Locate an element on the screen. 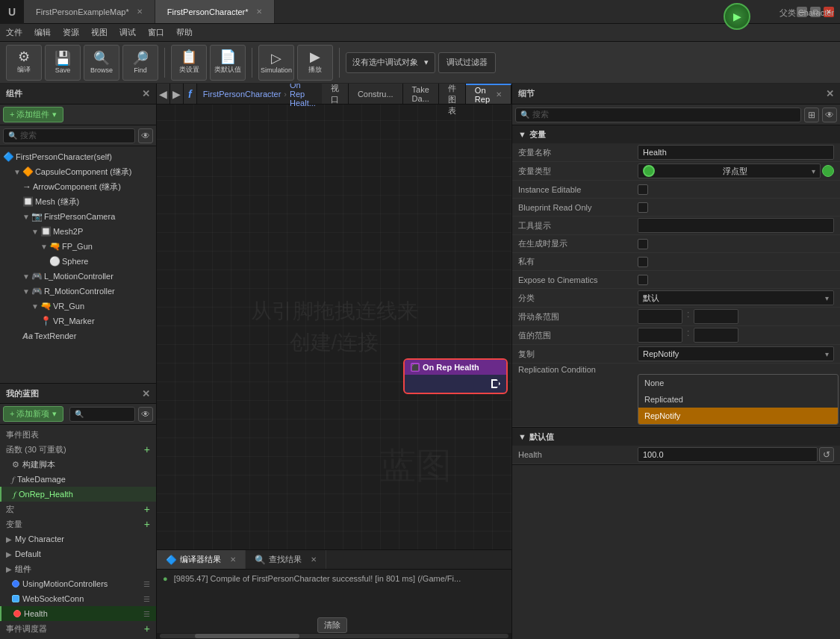  menu-file: 文件 is located at coordinates (14, 33).